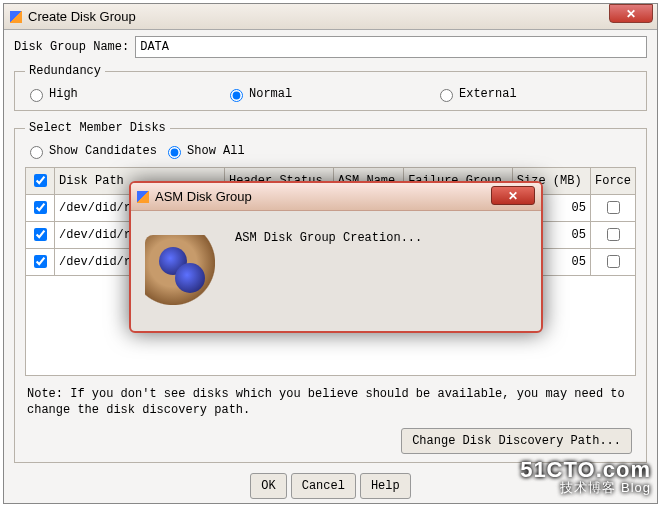 The width and height of the screenshot is (661, 507). Describe the element at coordinates (328, 235) in the screenshot. I see `dialog-message: ASM Disk Group Creation...` at that location.